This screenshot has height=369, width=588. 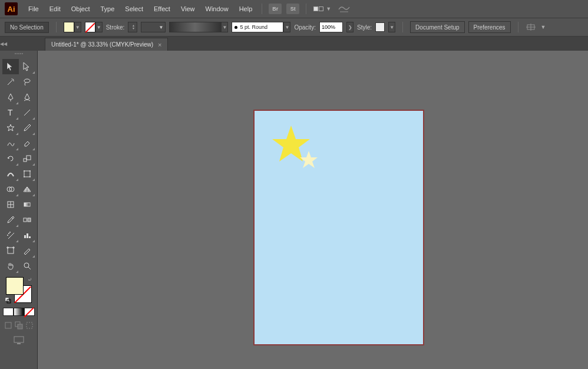 I want to click on menu-view: View, so click(x=188, y=9).